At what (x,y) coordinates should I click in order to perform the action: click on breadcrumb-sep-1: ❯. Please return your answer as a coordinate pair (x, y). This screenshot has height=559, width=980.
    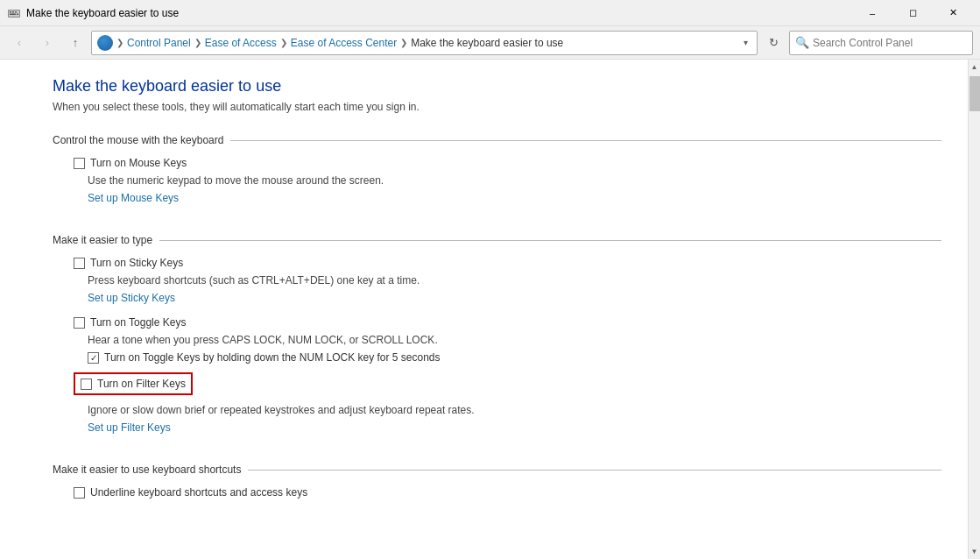
    Looking at the image, I should click on (198, 42).